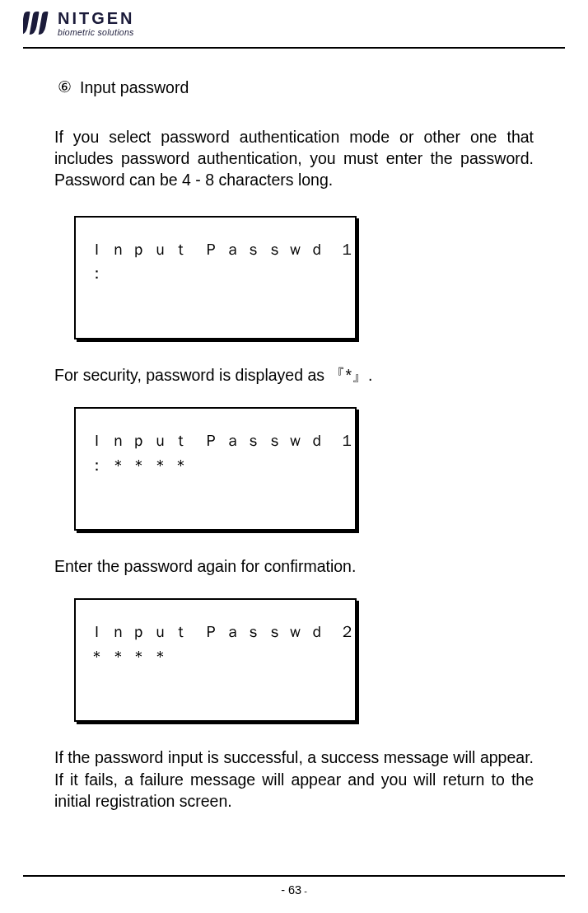  What do you see at coordinates (216, 660) in the screenshot?
I see `lcd-screen-3: Ｉｎｐｕｔ Ｐａｓｓｗｄ ２ ＊＊＊＊` at bounding box center [216, 660].